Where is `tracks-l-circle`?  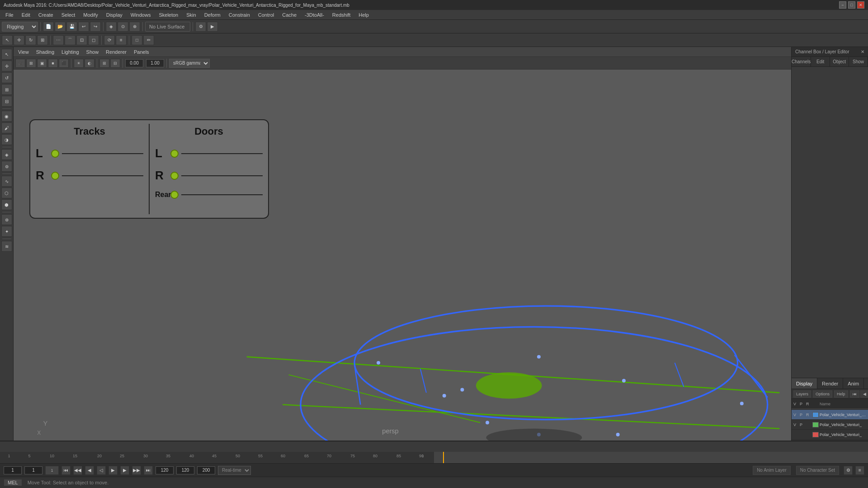 tracks-l-circle is located at coordinates (55, 154).